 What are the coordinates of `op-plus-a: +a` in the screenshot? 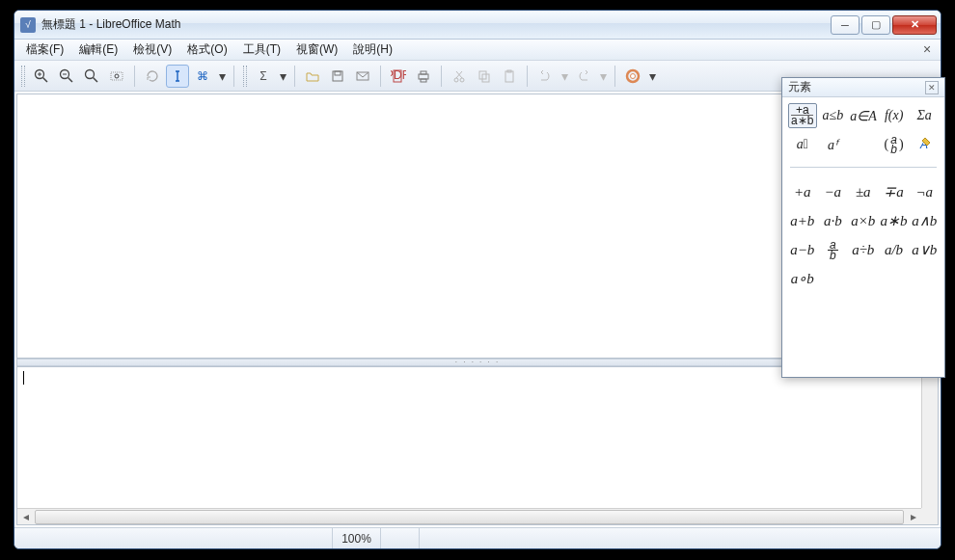 It's located at (803, 192).